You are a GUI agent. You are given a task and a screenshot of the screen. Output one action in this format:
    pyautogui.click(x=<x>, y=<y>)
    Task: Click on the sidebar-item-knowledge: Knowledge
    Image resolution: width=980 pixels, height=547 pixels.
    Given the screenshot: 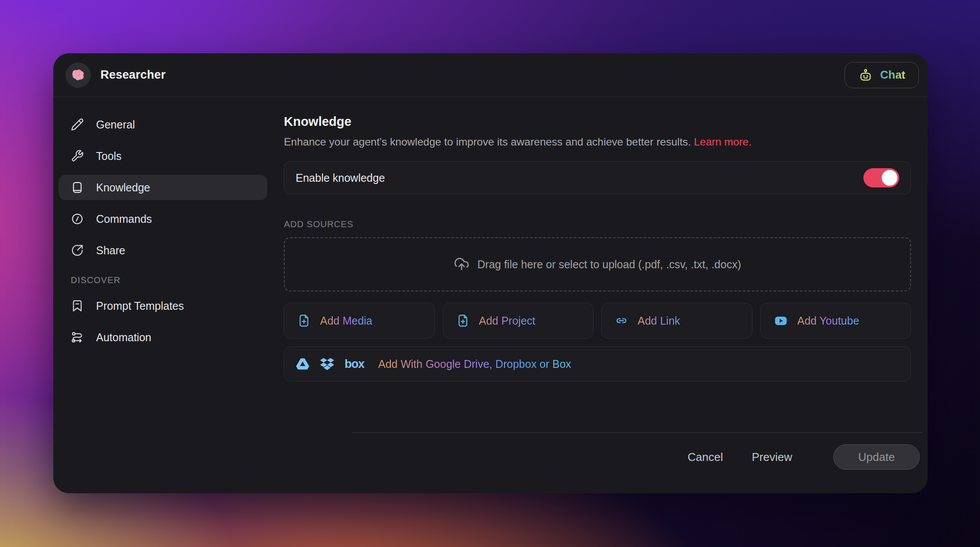 What is the action you would take?
    pyautogui.click(x=163, y=187)
    